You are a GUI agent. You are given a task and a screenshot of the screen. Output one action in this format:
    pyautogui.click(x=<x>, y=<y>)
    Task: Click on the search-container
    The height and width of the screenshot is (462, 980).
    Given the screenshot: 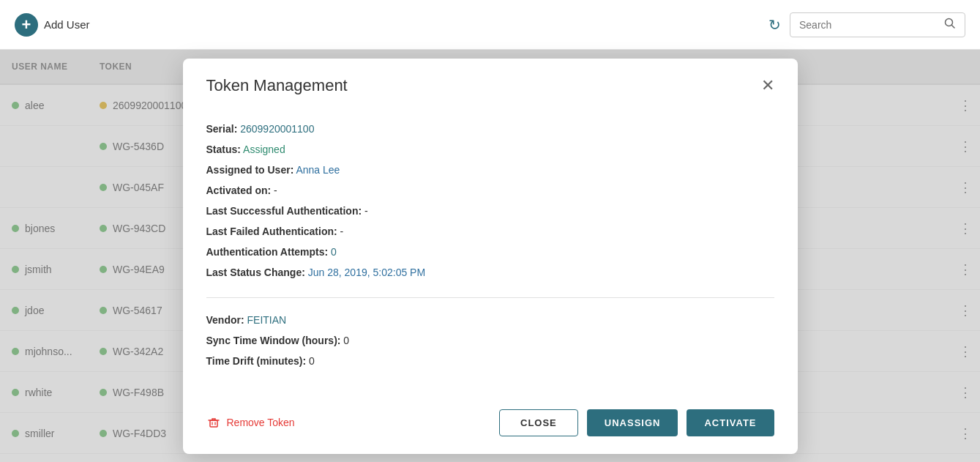 What is the action you would take?
    pyautogui.click(x=878, y=25)
    